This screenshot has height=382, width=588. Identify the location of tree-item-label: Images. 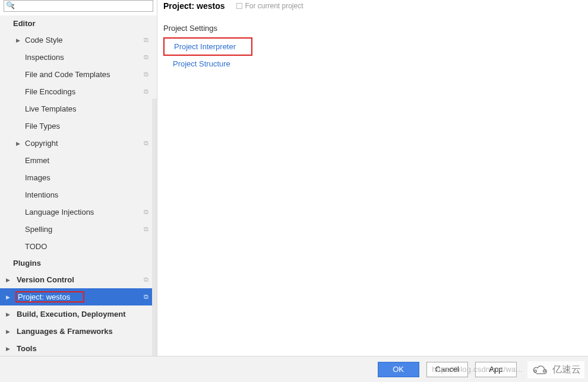
(83, 178).